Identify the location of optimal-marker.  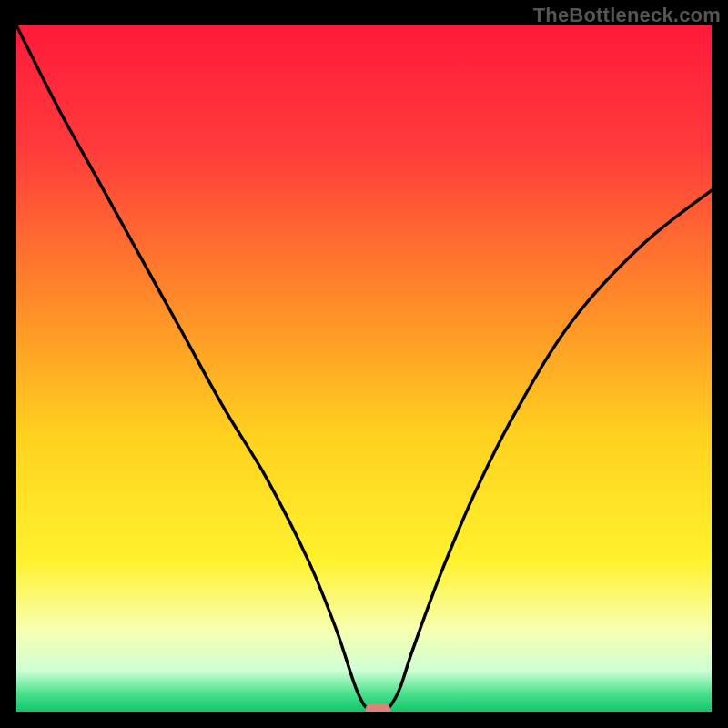
(378, 708).